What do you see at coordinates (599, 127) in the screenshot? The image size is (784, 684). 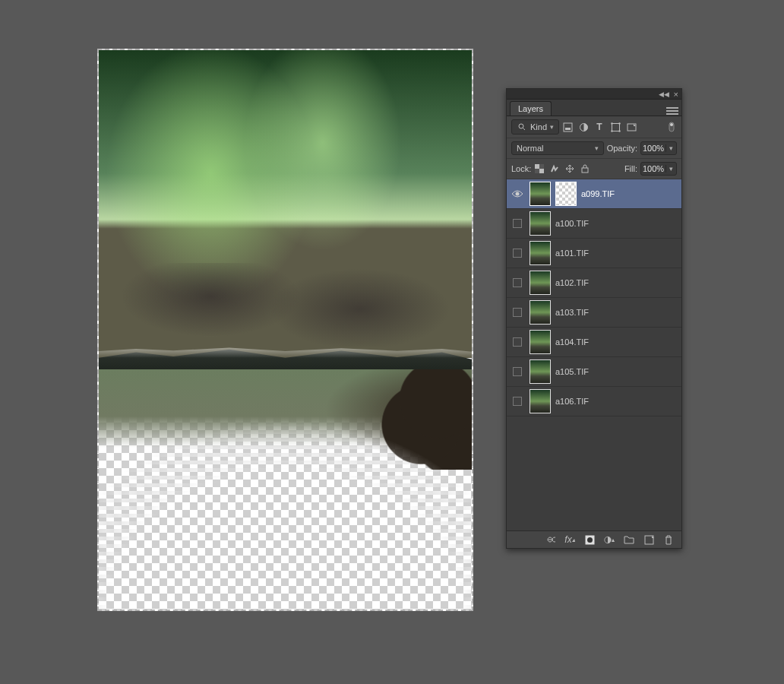 I see `filter-type-icon: T` at bounding box center [599, 127].